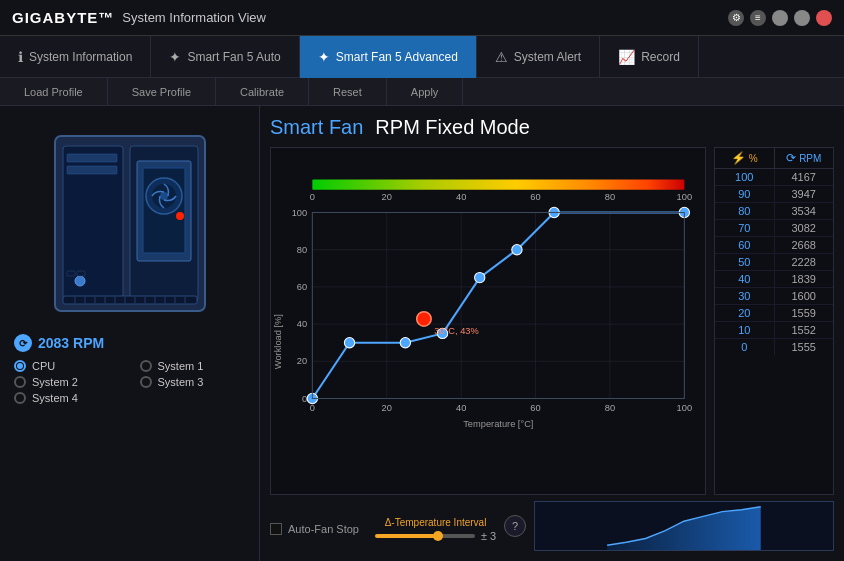  I want to click on reset-btn: Reset, so click(348, 92).